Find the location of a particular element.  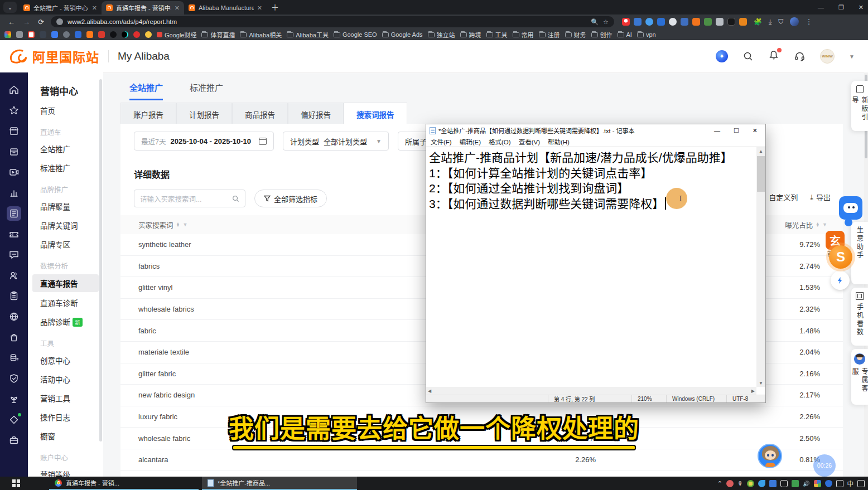

forward-icon: → is located at coordinates (27, 22).